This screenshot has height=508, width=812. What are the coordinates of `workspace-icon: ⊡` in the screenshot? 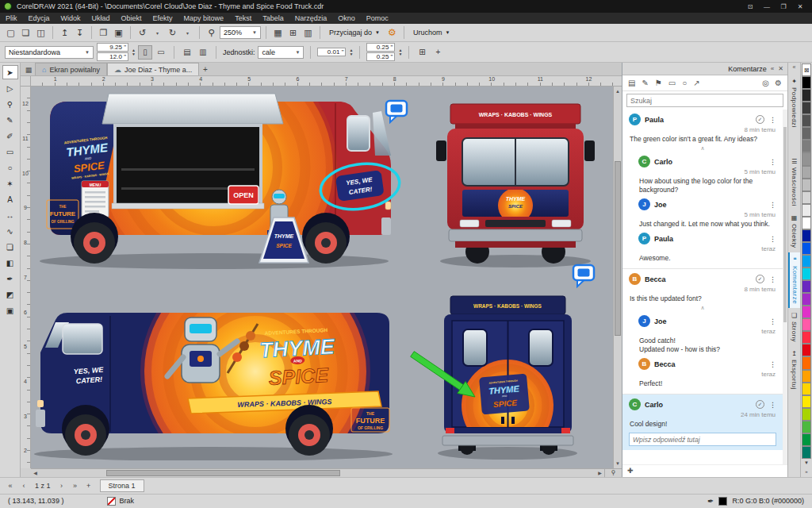 It's located at (750, 6).